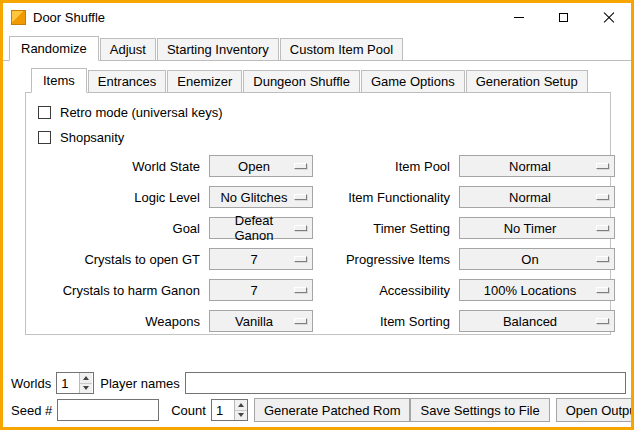 Image resolution: width=634 pixels, height=430 pixels. What do you see at coordinates (564, 18) in the screenshot?
I see `maximize-button` at bounding box center [564, 18].